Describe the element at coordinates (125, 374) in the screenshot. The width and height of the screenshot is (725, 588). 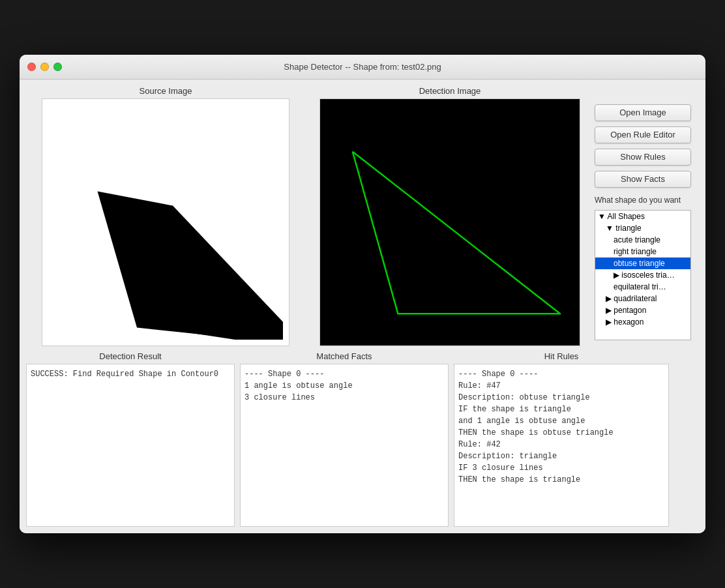
I see `detection-result-text: SUCCESS: Find Required Shape in Contour0` at that location.